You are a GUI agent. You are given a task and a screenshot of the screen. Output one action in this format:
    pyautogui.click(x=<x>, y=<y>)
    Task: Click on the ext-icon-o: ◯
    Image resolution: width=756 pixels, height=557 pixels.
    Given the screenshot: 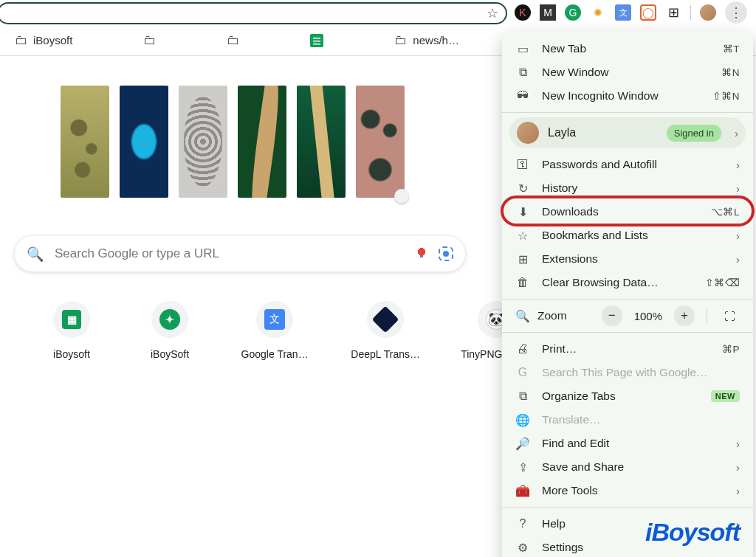 What is the action you would take?
    pyautogui.click(x=648, y=13)
    